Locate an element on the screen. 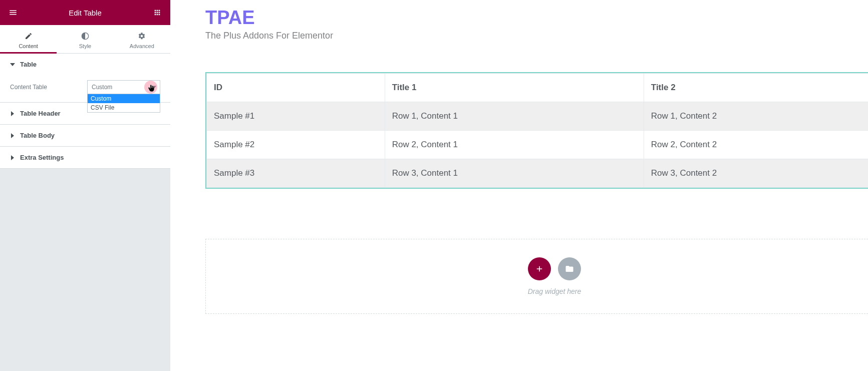 The image size is (868, 371). option-csv-file: CSV File is located at coordinates (124, 108).